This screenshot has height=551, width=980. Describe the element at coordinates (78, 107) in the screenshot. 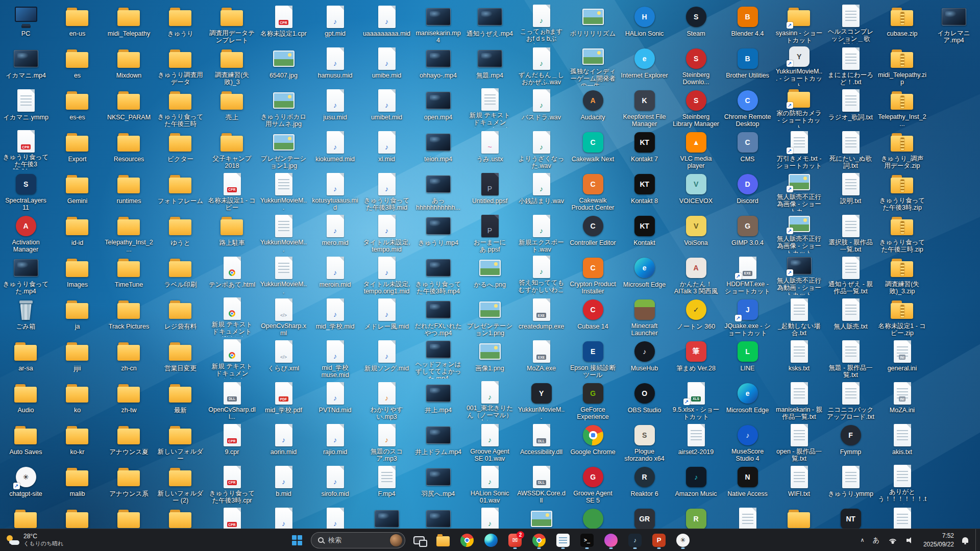

I see `desktop-icon: es-es` at that location.